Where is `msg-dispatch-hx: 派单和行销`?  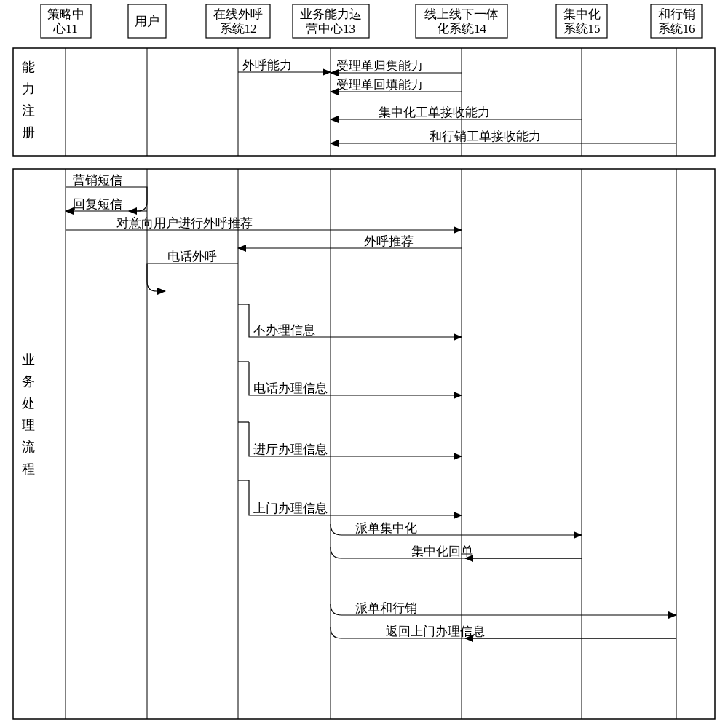
msg-dispatch-hx: 派单和行销 is located at coordinates (504, 609).